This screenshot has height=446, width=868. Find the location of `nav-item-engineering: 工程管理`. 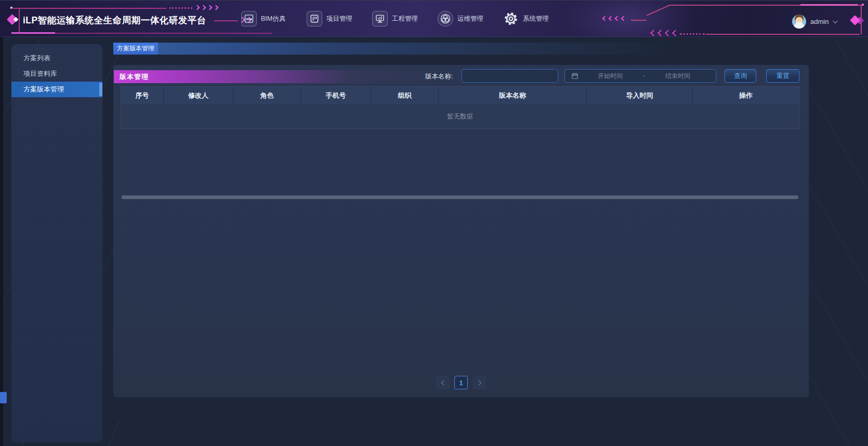

nav-item-engineering: 工程管理 is located at coordinates (396, 19).